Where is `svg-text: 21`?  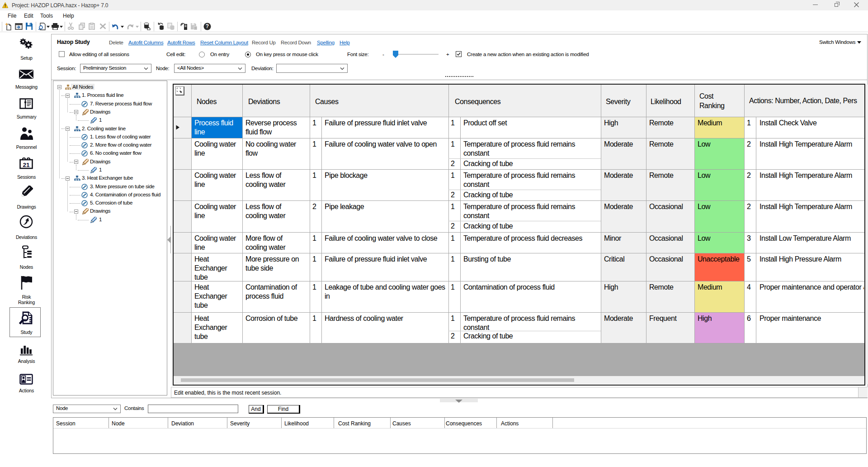
svg-text: 21 is located at coordinates (26, 165).